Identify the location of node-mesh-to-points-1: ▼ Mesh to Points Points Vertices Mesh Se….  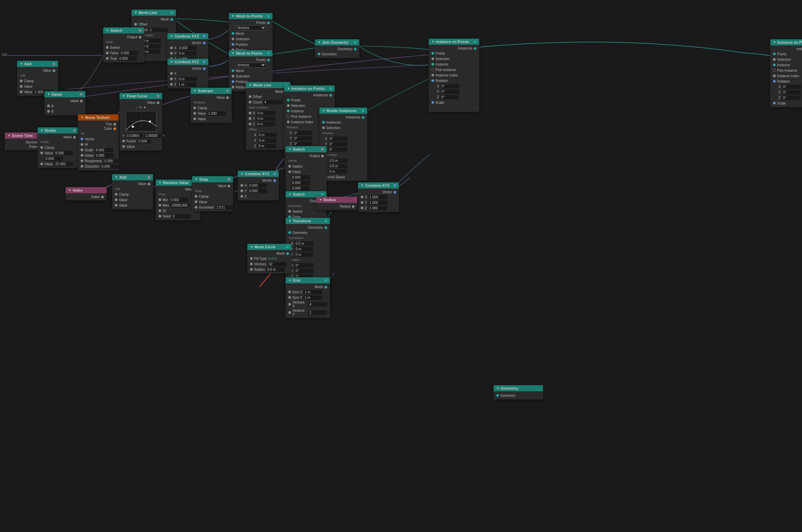
(251, 33).